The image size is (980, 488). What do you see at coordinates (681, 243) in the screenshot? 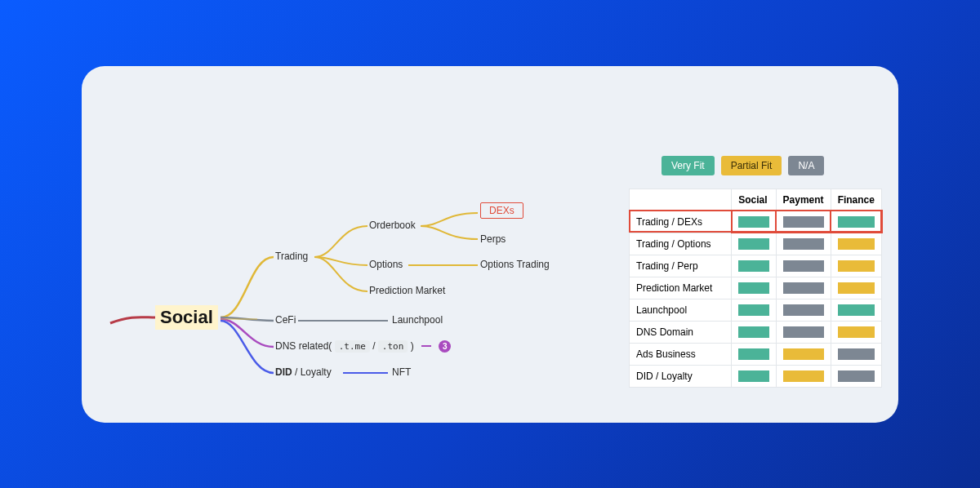
I see `row-label: Trading / Options` at bounding box center [681, 243].